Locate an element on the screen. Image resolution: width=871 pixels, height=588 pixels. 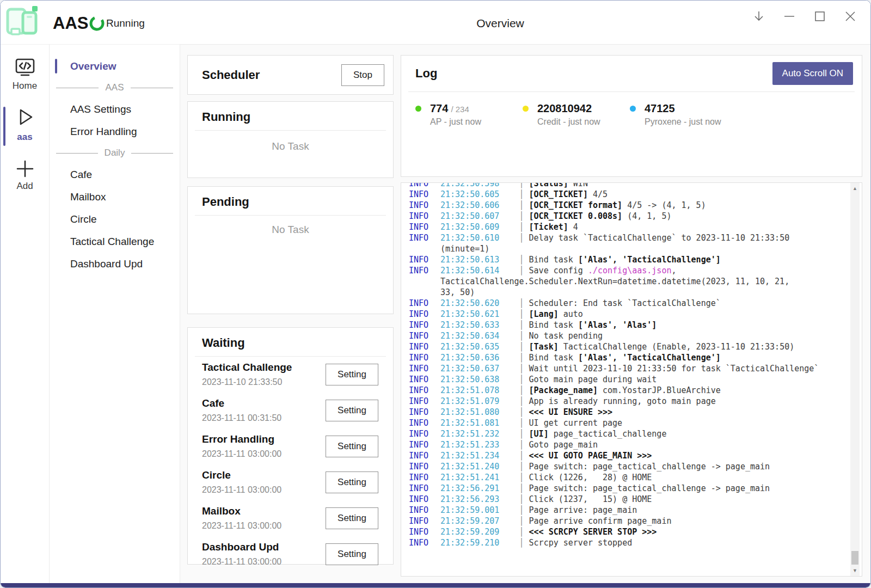
waiting-task-row: Cafe 2023-11-11 00:31:50 Setting is located at coordinates (291, 411).